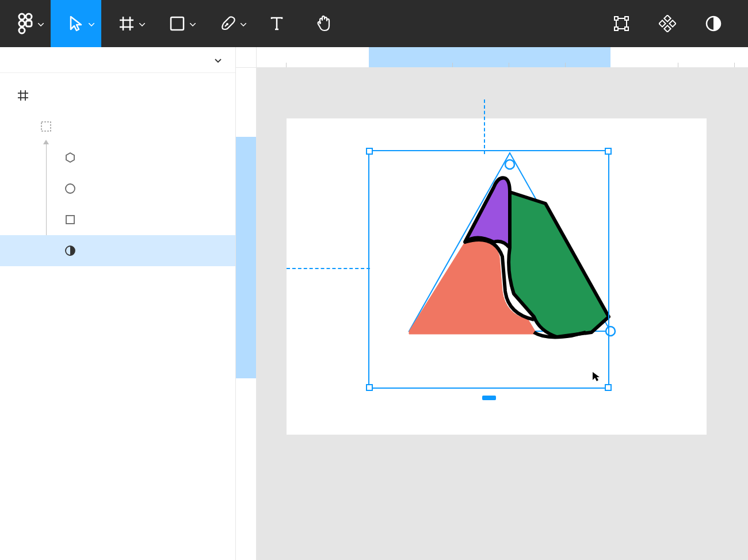  Describe the element at coordinates (117, 158) in the screenshot. I see `layer-hexagon` at that location.